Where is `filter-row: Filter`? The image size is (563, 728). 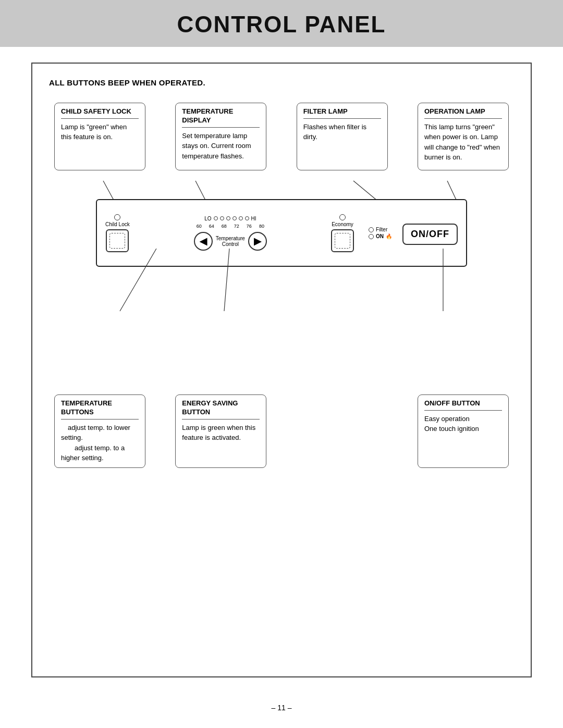
filter-row: Filter is located at coordinates (378, 229).